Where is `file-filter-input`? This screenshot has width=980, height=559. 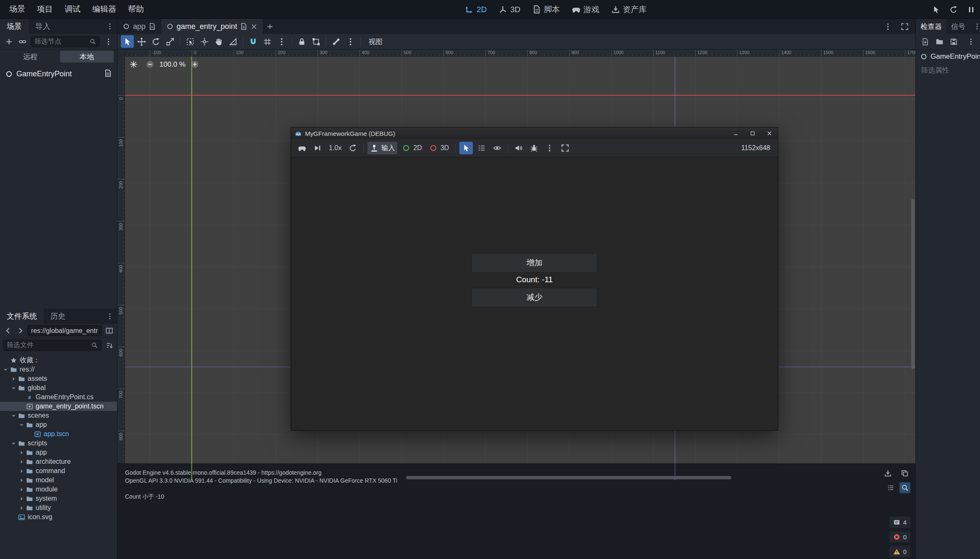 file-filter-input is located at coordinates (49, 345).